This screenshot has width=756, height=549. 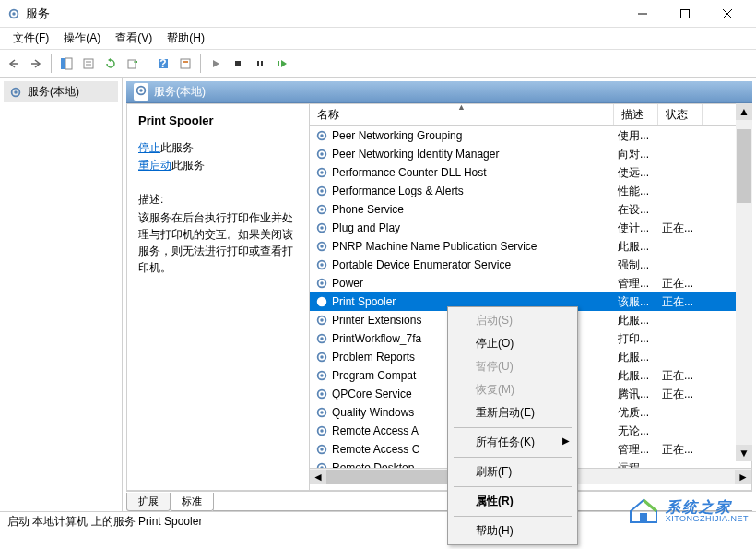 What do you see at coordinates (513, 343) in the screenshot?
I see `context-menu-item: 停止(O)` at bounding box center [513, 343].